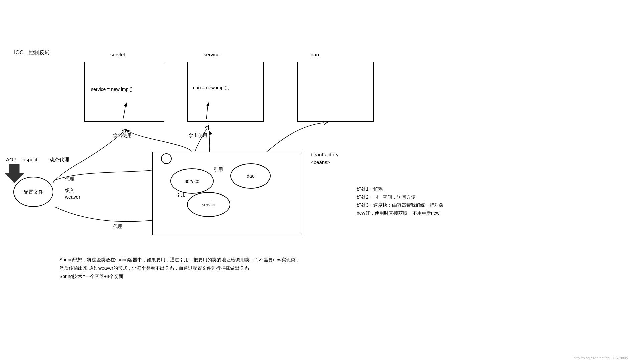 The width and height of the screenshot is (632, 364). Describe the element at coordinates (212, 55) in the screenshot. I see `service-label: service` at that location.